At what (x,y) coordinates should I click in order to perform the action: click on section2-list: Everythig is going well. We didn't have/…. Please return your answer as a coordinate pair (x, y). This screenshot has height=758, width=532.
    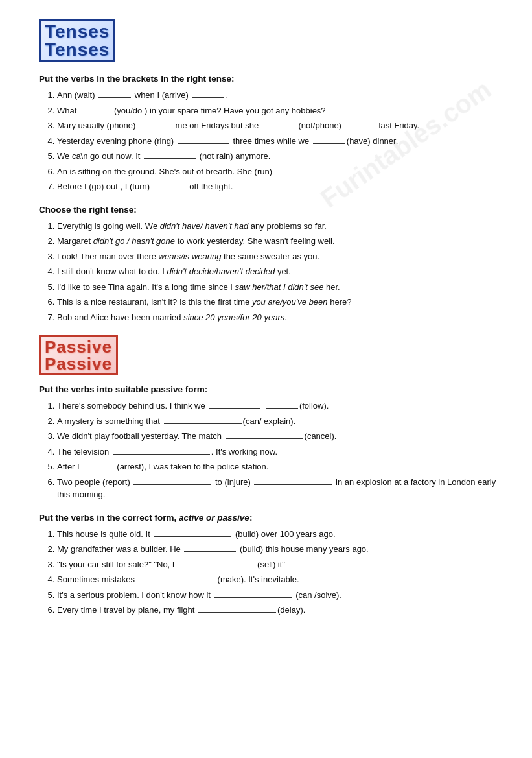
    Looking at the image, I should click on (279, 272).